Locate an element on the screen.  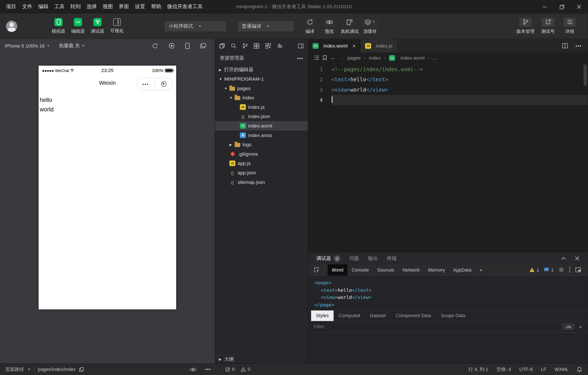
preview-button: 预览 is located at coordinates (330, 26).